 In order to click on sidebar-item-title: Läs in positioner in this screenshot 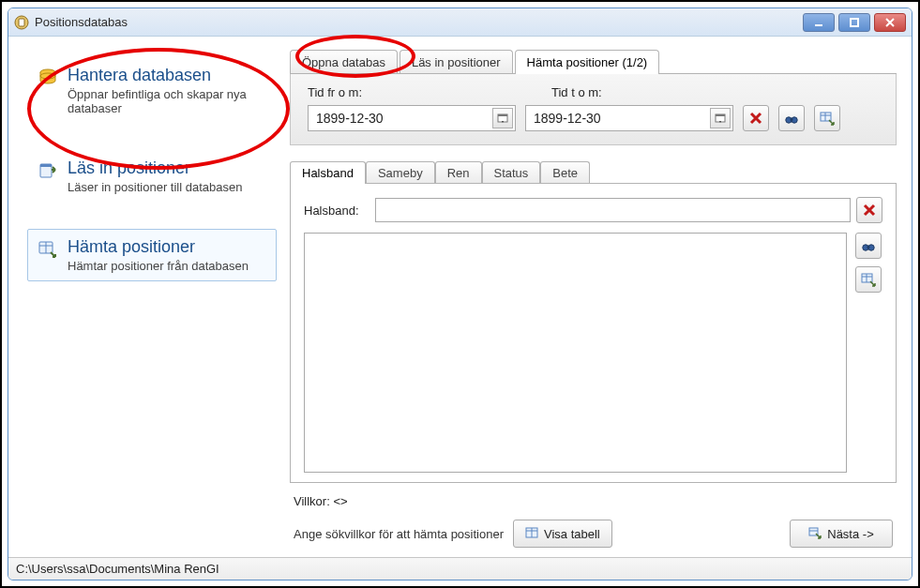, I will do `click(155, 169)`.